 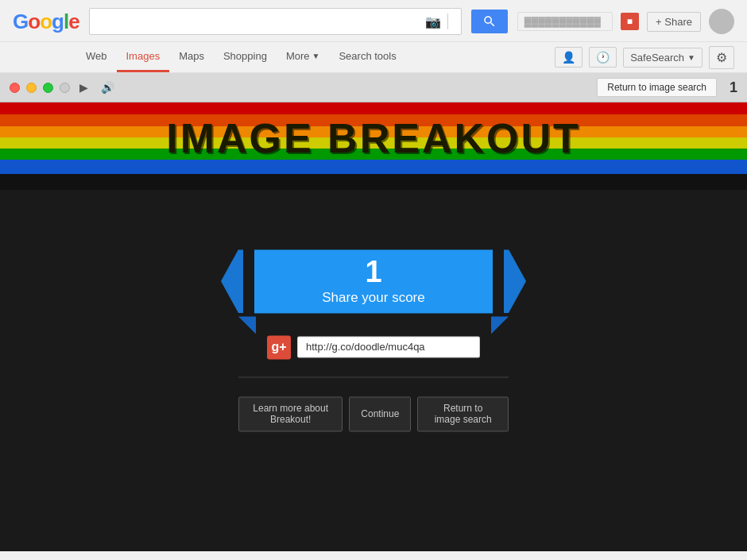 I want to click on search-tools-button: Search tools, so click(x=367, y=57).